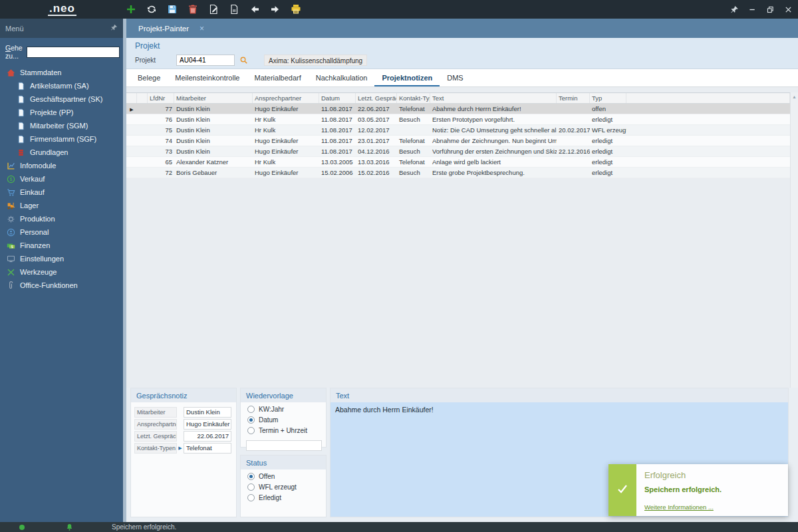  Describe the element at coordinates (149, 78) in the screenshot. I see `tab-belege: Belege` at that location.